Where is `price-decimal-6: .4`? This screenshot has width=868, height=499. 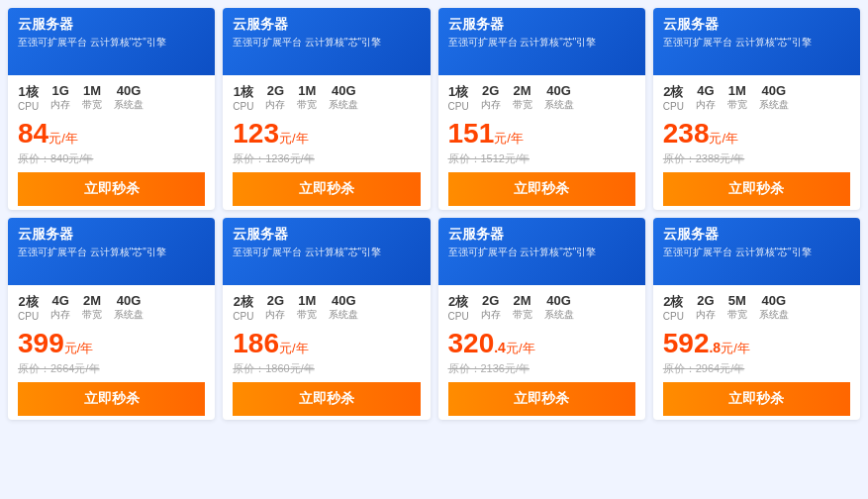 price-decimal-6: .4 is located at coordinates (500, 348).